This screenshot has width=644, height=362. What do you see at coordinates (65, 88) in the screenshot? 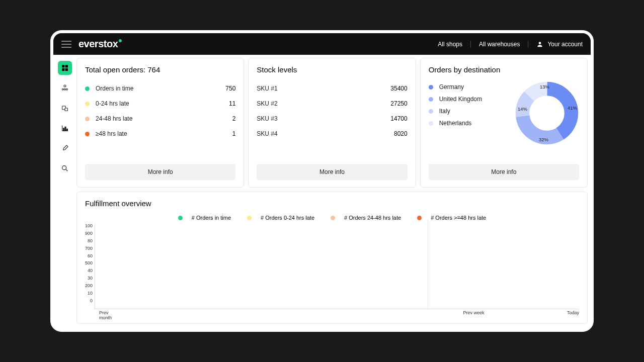
I see `nav-users` at bounding box center [65, 88].